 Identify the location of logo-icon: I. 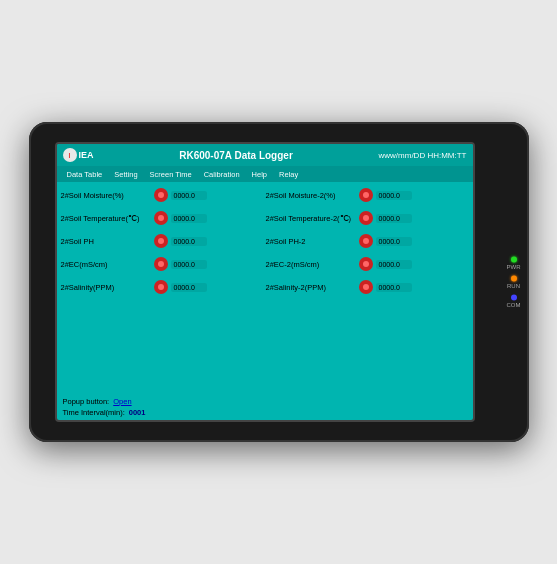
(70, 155).